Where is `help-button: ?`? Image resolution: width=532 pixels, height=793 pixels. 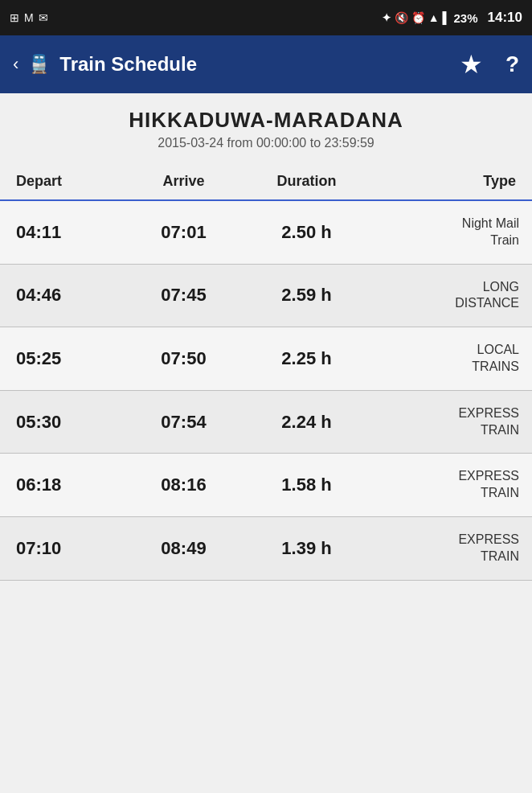
help-button: ? is located at coordinates (513, 64).